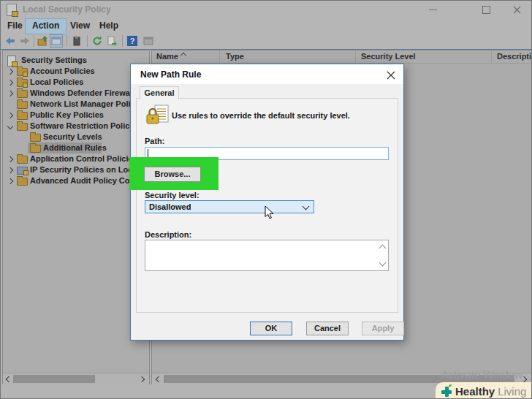 The height and width of the screenshot is (399, 532). Describe the element at coordinates (76, 148) in the screenshot. I see `tree-item-additional-rules: Additional Rules` at that location.